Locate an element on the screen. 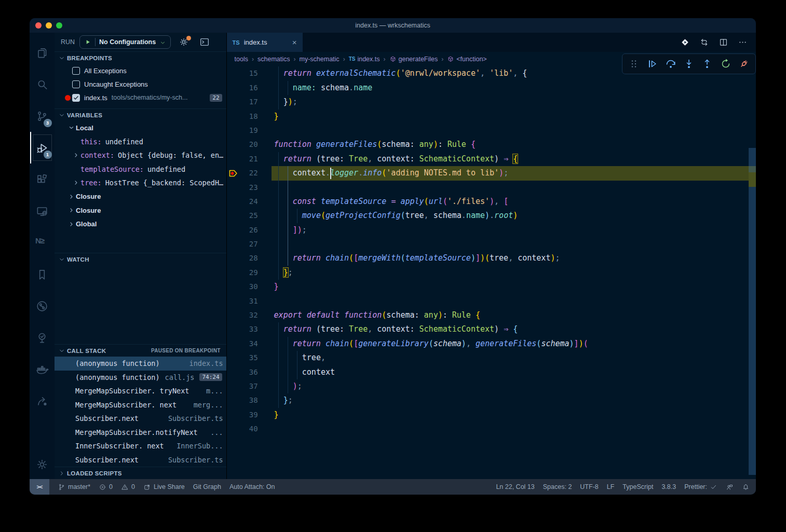  live-share: Live Share is located at coordinates (164, 487).